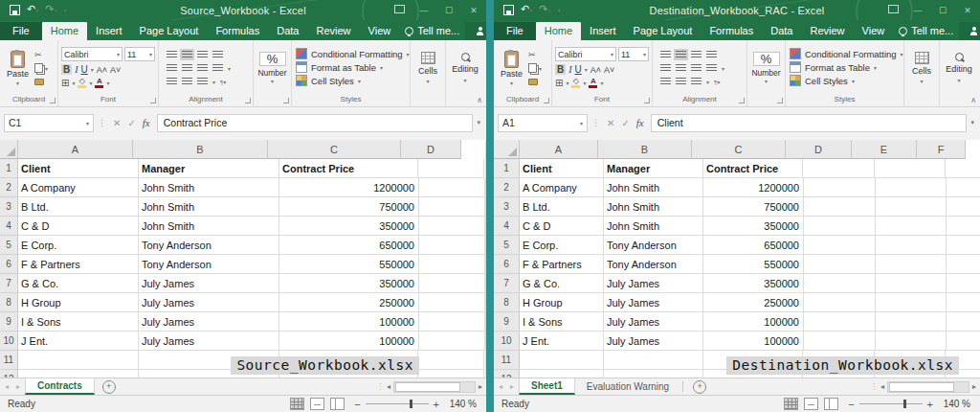 The width and height of the screenshot is (980, 412). Describe the element at coordinates (479, 123) in the screenshot. I see `expand-formula-bar-icon: ▾` at that location.